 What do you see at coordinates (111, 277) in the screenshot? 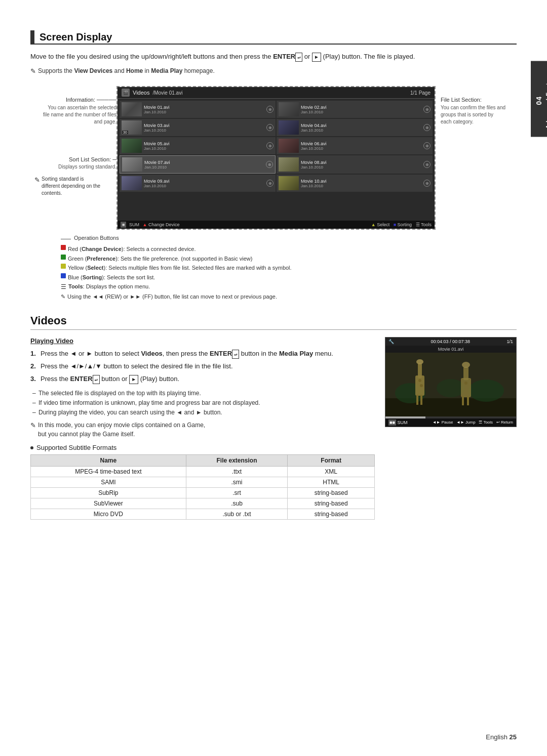
I see `op-blue-text: Blue (Sorting): Selects the sort list.` at bounding box center [111, 277].